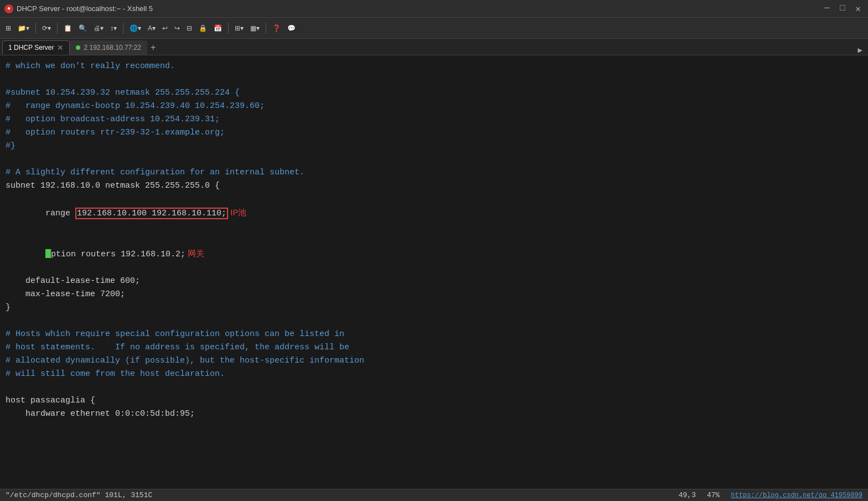 The image size is (868, 501). Describe the element at coordinates (797, 495) in the screenshot. I see `blog-link: https://blog.csdn.net/qq_41959899` at that location.